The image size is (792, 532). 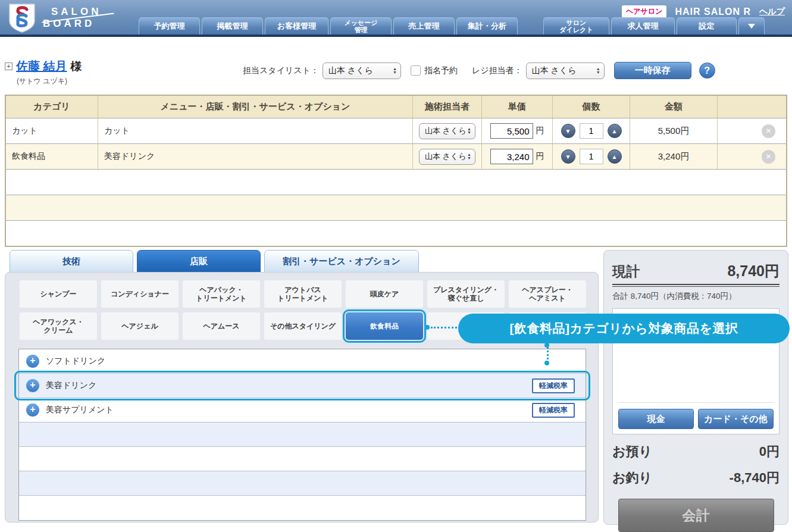 I want to click on divider, so click(x=696, y=286).